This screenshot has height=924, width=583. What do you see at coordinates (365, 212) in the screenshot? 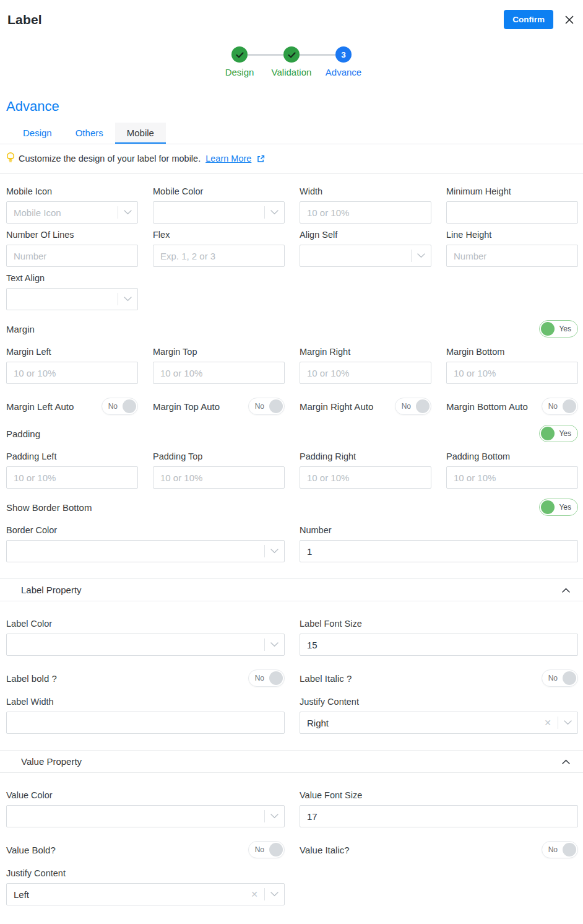
I see `width-input` at bounding box center [365, 212].